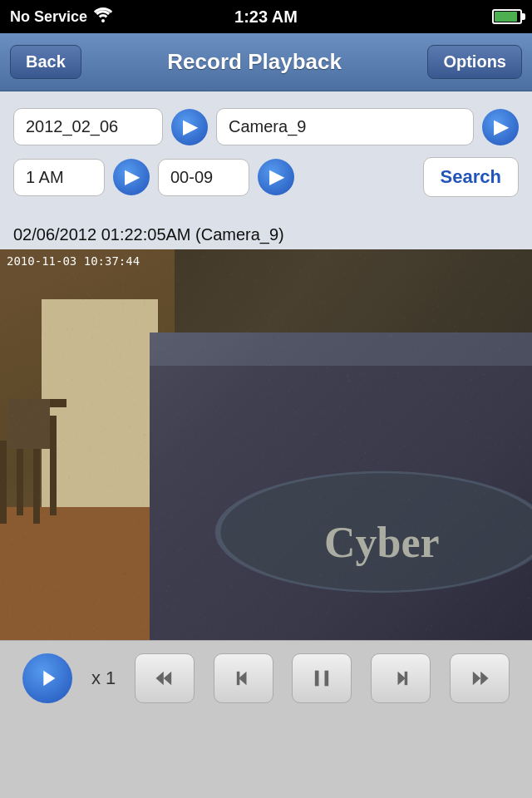 This screenshot has height=798, width=532. What do you see at coordinates (254, 62) in the screenshot?
I see `page-title: Record Playback` at bounding box center [254, 62].